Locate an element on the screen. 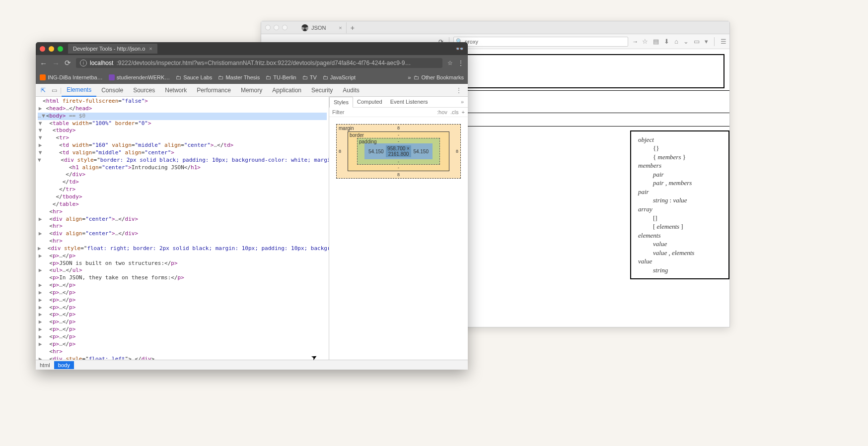 Image resolution: width=868 pixels, height=446 pixels. devtools-urlbar: ← → ⟳ i localhost:9222/devtools/inspecto… is located at coordinates (252, 63).